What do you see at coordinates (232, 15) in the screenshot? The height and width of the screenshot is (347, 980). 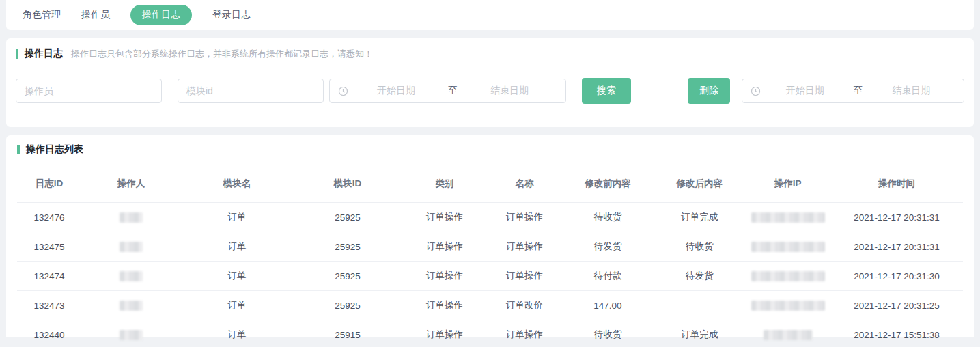 I see `tab-login-log: 登录日志` at bounding box center [232, 15].